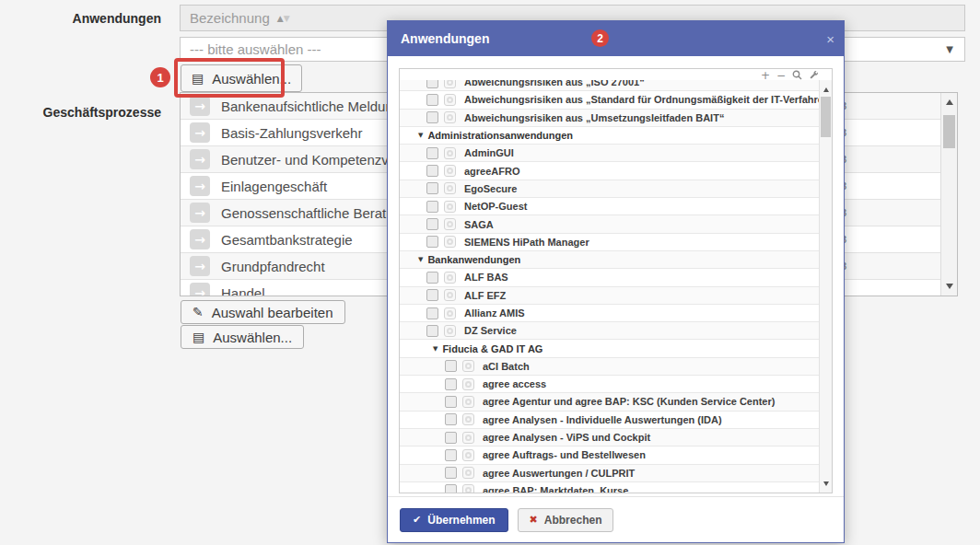  What do you see at coordinates (284, 18) in the screenshot?
I see `sort-icons: ▲▼` at bounding box center [284, 18].